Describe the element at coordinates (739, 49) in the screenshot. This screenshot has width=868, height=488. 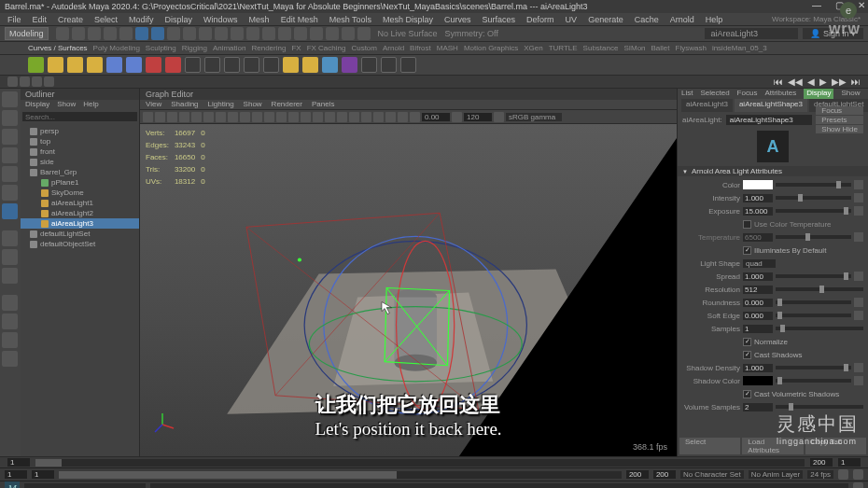
I see `shelf-tab: insideMan_05_3` at that location.